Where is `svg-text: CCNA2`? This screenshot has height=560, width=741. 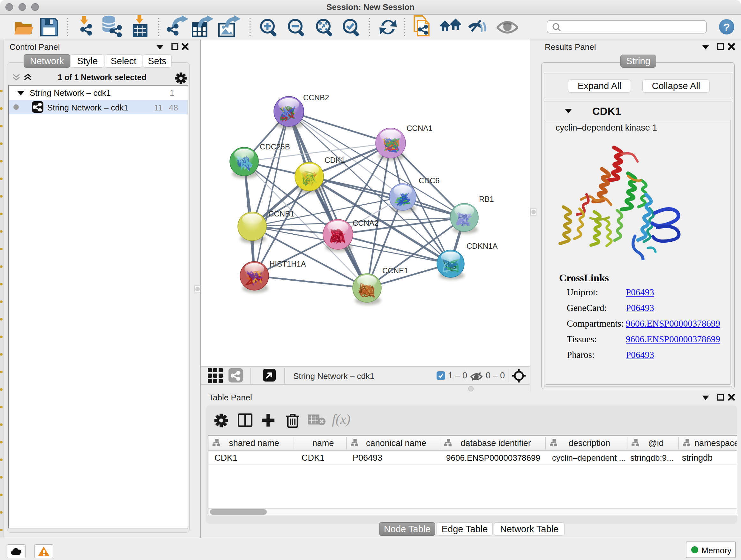
svg-text: CCNA2 is located at coordinates (366, 223).